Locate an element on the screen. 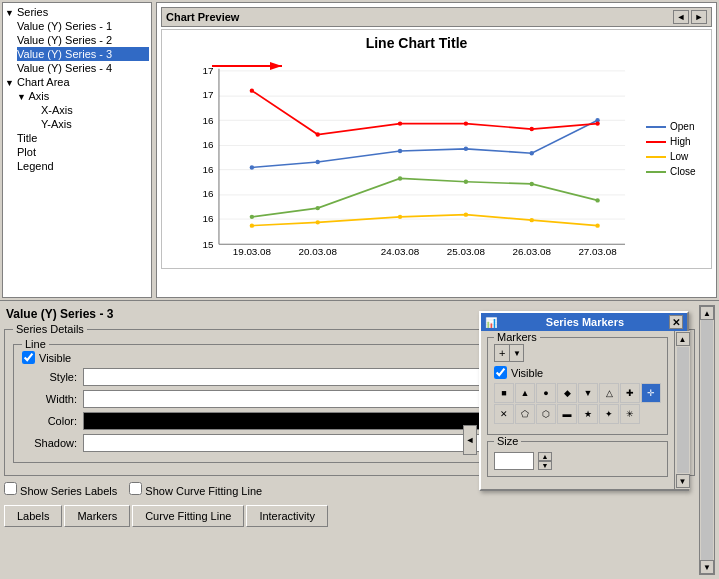 Image resolution: width=719 pixels, height=579 pixels. marker-icon-snowflake: ✳ is located at coordinates (630, 414).